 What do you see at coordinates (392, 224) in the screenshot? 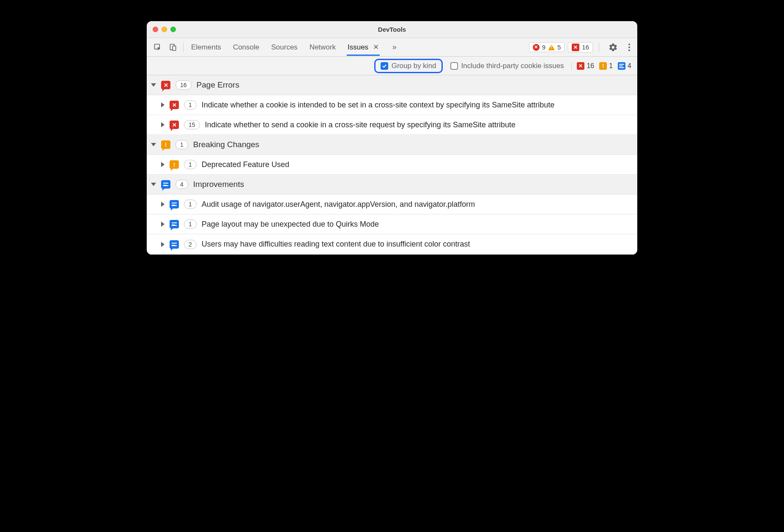
I see `issue-item: 1 Page layout may be unexpected due to Q…` at bounding box center [392, 224].